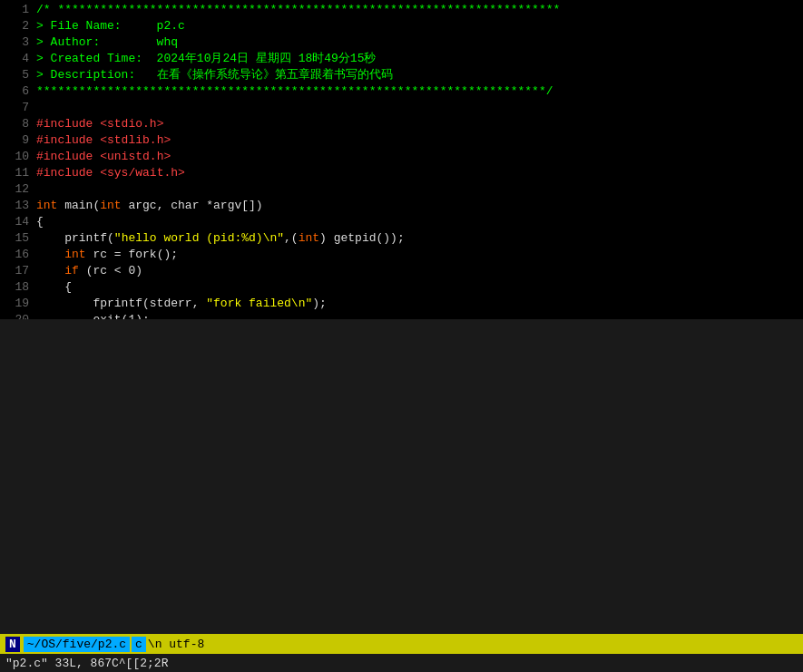 The height and width of the screenshot is (672, 803). What do you see at coordinates (16, 141) in the screenshot?
I see `line-number: 9` at bounding box center [16, 141].